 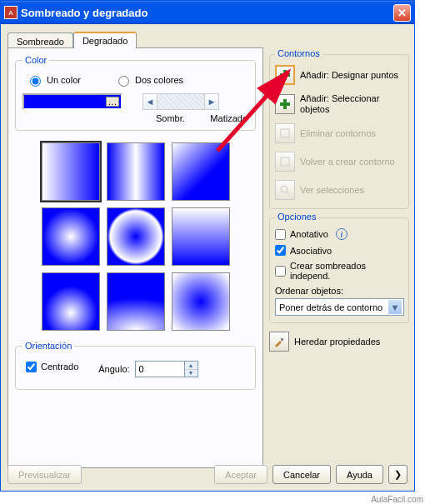 I want to click on options-legend: Opciones, so click(x=297, y=217).